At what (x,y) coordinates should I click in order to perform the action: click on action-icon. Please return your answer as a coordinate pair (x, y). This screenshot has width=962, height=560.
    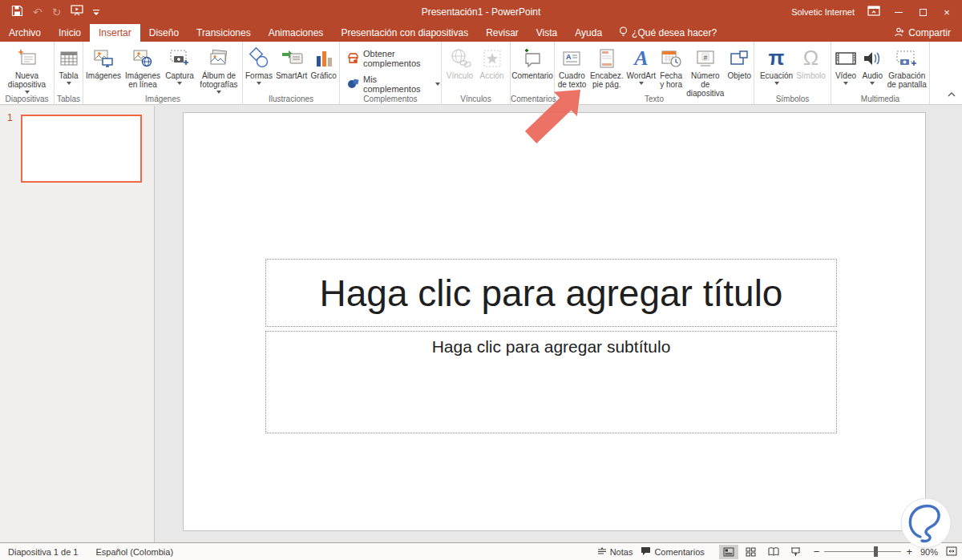
    Looking at the image, I should click on (492, 58).